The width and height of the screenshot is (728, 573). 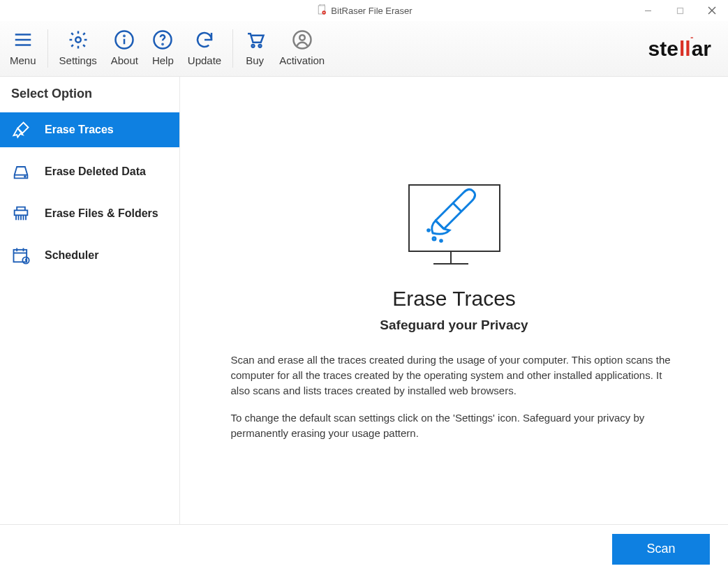 I want to click on settings-button: Settings, so click(x=78, y=49).